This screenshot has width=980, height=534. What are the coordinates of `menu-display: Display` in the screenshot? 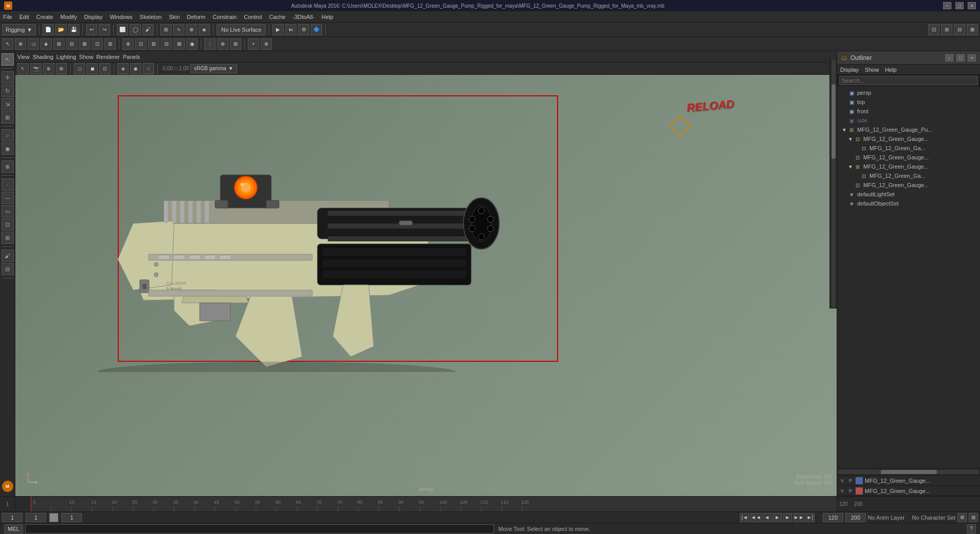 It's located at (93, 17).